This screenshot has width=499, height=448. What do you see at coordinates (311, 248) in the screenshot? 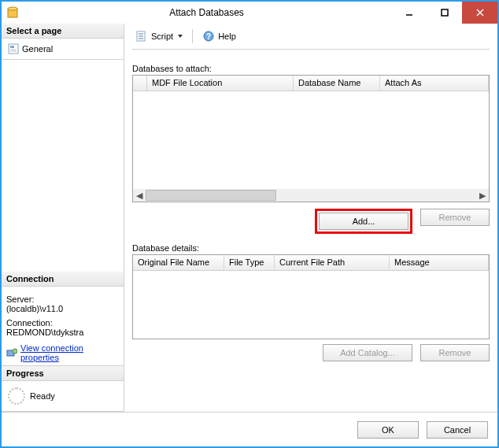
I see `database-details-label: Database details:` at bounding box center [311, 248].